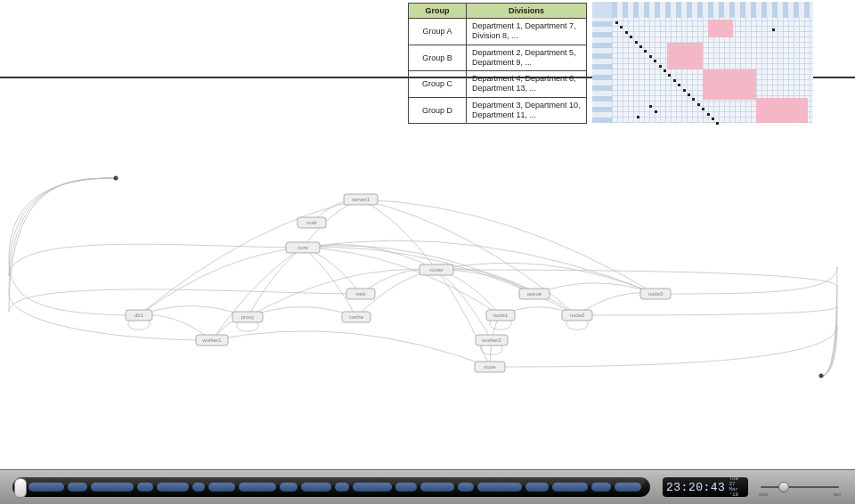  I want to click on graph-node-label: server1, so click(362, 199).